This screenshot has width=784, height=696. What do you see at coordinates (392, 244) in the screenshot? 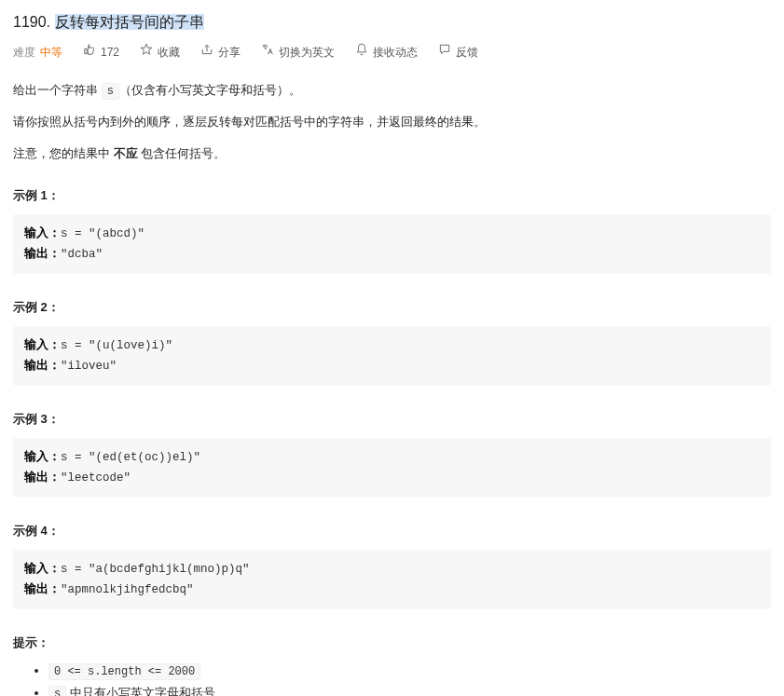
I see `example-1: 输入：s = "(abcd)" 输出："dcba"` at bounding box center [392, 244].